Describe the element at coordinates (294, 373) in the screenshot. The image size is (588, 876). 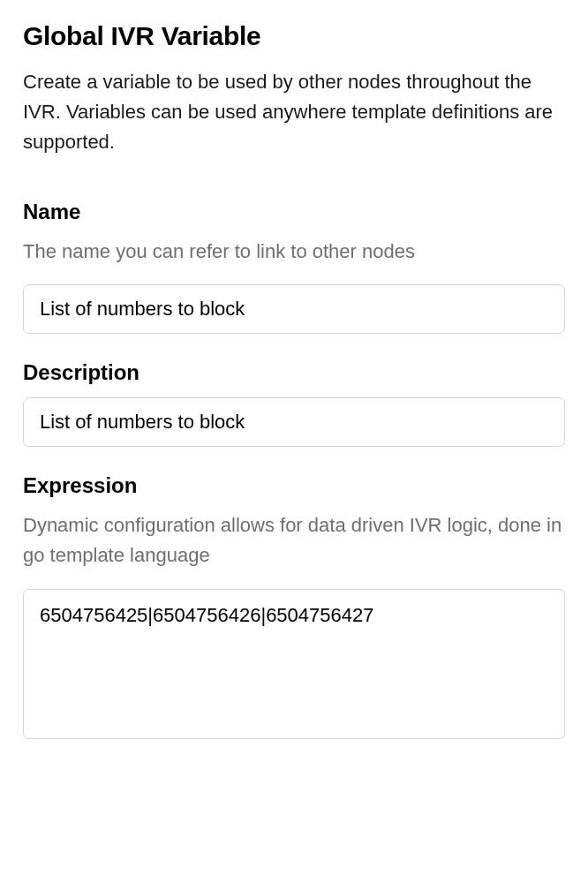
I see `description-label: Description` at that location.